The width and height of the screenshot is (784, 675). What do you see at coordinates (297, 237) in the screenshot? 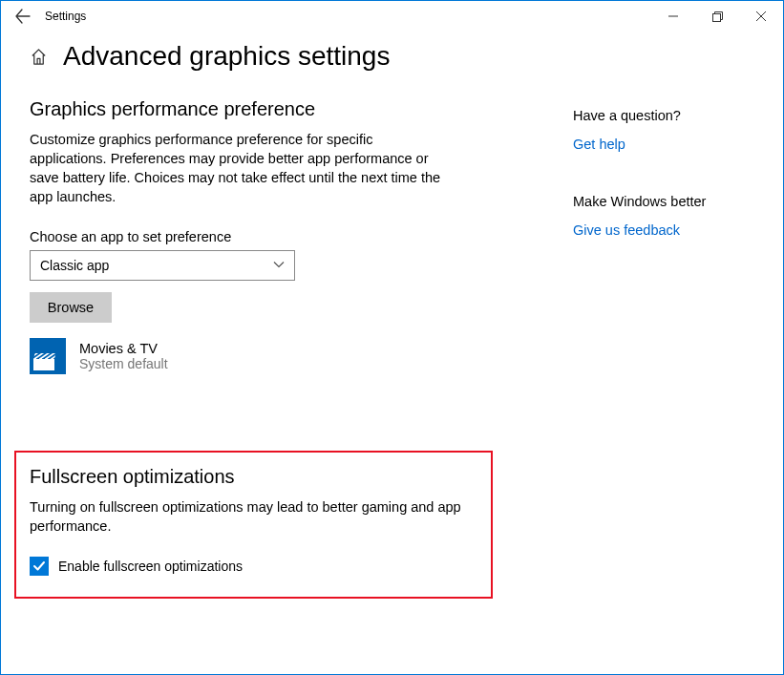
I see `choose-app-label: Choose an app to set preference` at bounding box center [297, 237].